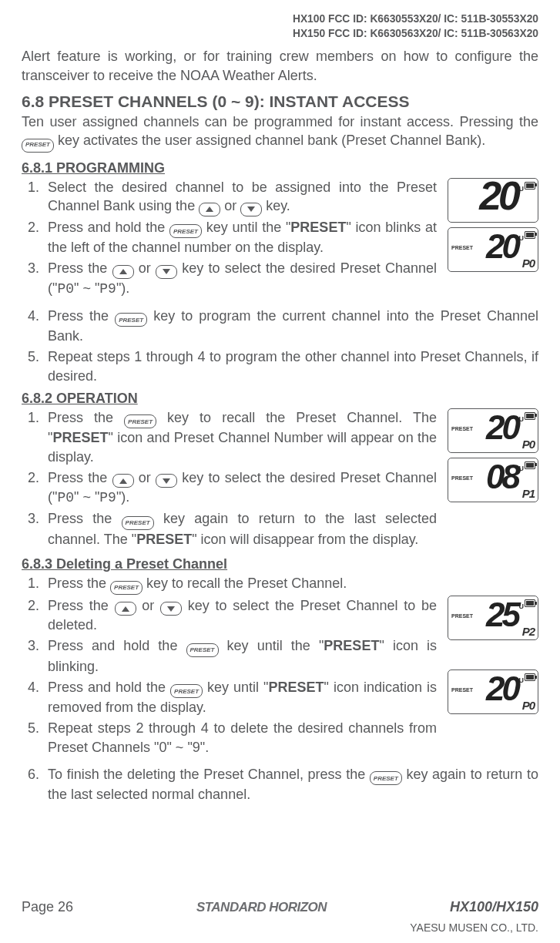 The image size is (560, 943). Describe the element at coordinates (240, 488) in the screenshot. I see `op-step-2: Press the or key to select the desired P…` at that location.